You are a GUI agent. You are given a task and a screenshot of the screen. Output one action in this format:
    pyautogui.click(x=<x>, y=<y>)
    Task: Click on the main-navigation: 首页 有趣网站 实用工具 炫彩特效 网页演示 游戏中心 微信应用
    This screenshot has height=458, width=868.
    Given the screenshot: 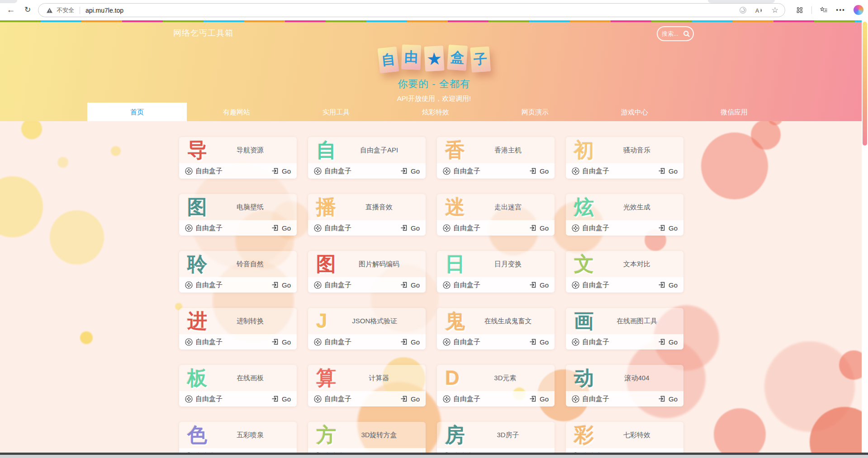 What is the action you would take?
    pyautogui.click(x=436, y=112)
    